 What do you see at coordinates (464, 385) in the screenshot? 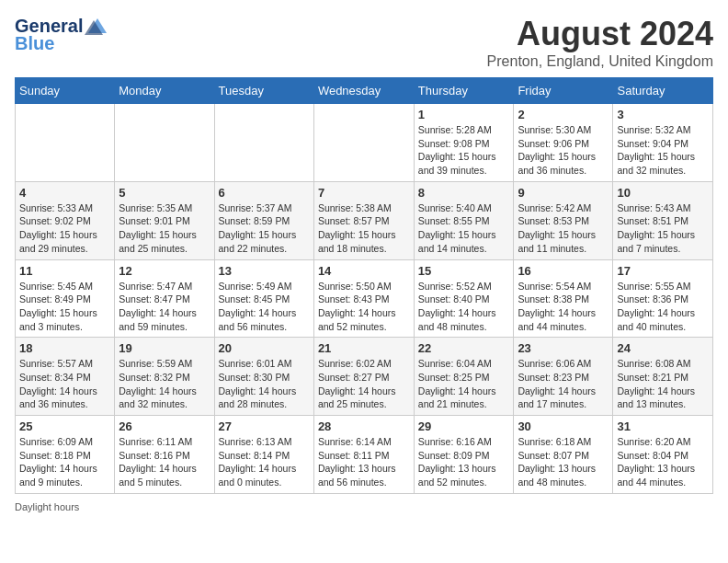
I see `day-info: Sunrise: 6:04 AM Sunset: 8:25 PM Dayligh…` at bounding box center [464, 385].